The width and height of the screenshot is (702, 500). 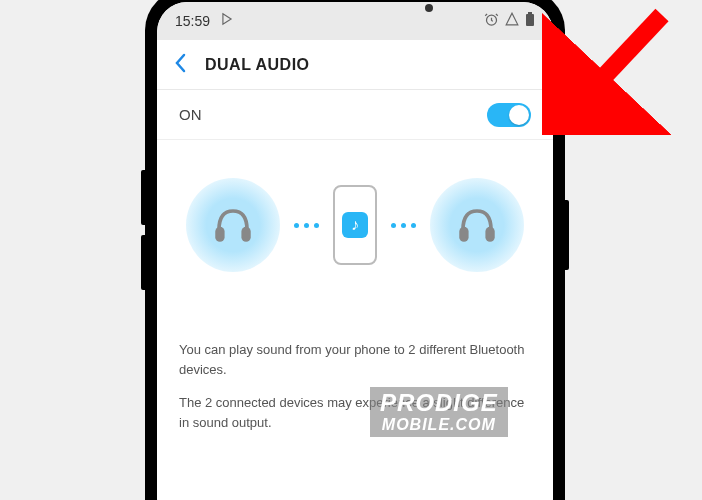 I want to click on status-bar: 15:59, so click(x=355, y=21).